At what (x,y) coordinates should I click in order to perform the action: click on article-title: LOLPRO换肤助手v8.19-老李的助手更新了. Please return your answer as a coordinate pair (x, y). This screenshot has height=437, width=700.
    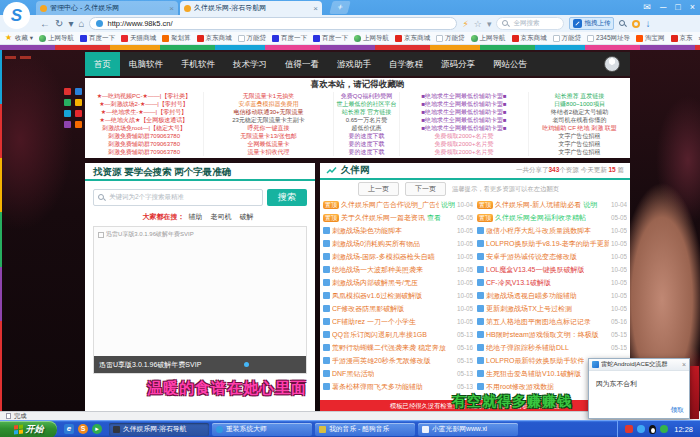
    Looking at the image, I should click on (548, 244).